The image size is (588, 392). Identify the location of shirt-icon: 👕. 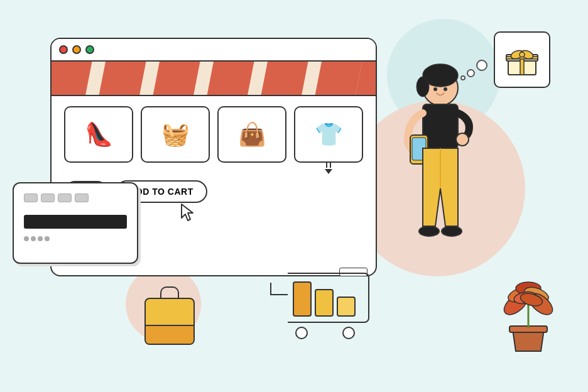
(329, 134).